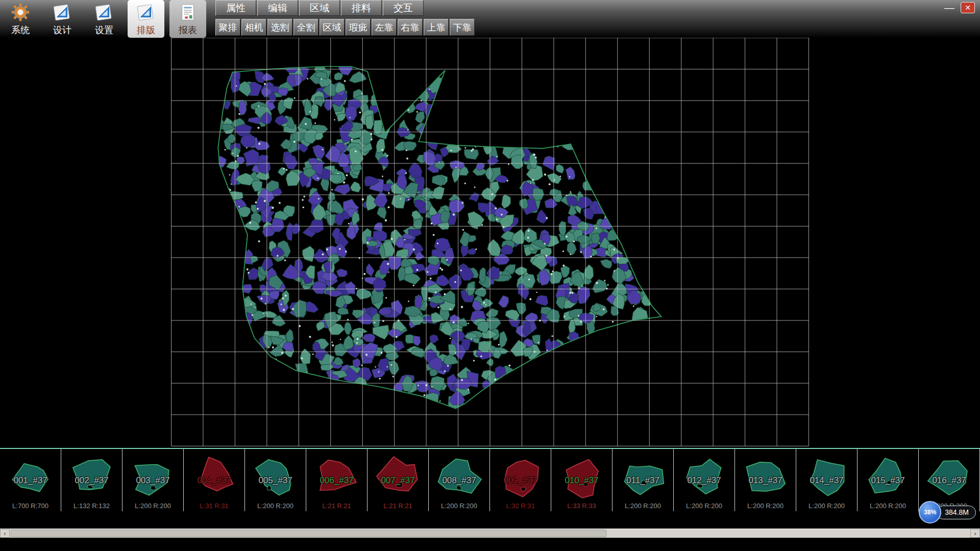 This screenshot has width=980, height=551. I want to click on main-button-system: 系统, so click(20, 19).